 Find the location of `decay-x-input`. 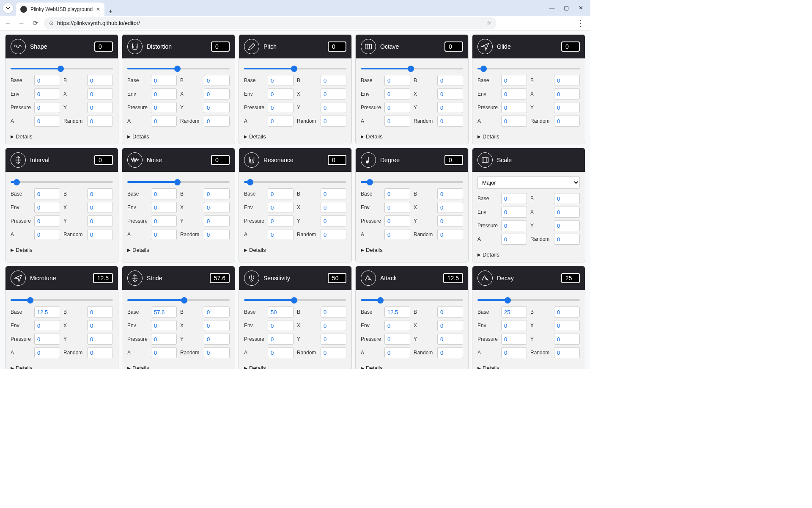

decay-x-input is located at coordinates (567, 326).